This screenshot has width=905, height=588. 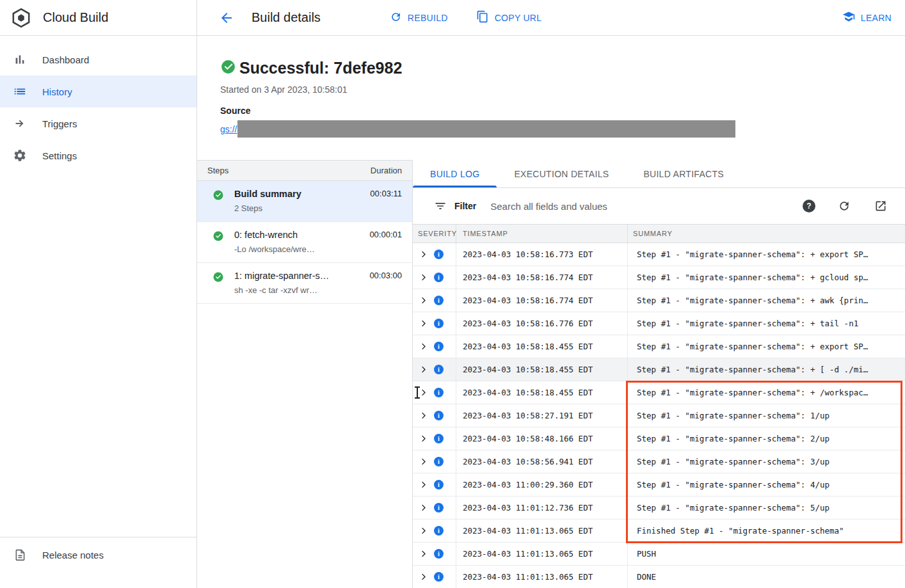 I want to click on log-row: i2023-04-03 10:58:27.191 EDTStep #1 - "m…, so click(x=659, y=416).